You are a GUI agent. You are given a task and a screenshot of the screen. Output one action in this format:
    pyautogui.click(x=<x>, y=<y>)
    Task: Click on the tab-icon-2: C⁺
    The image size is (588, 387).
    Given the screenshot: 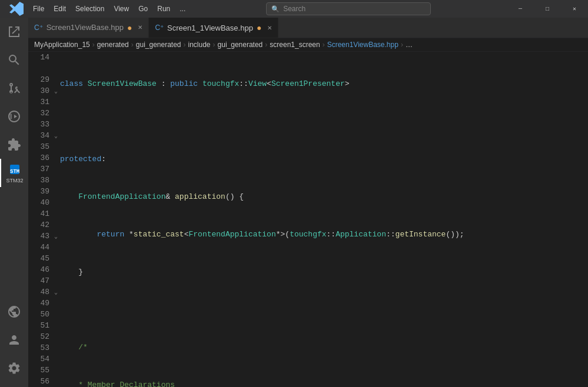 What is the action you would take?
    pyautogui.click(x=159, y=28)
    